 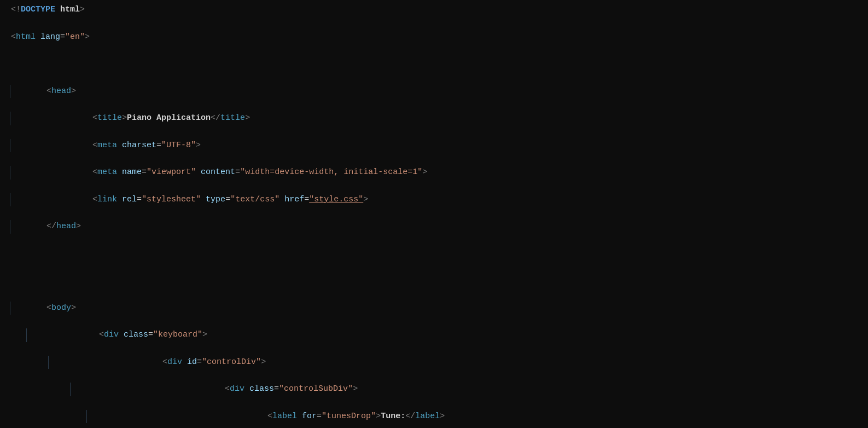 What do you see at coordinates (439, 173) in the screenshot?
I see `code-line-7: <meta name="viewport" content="width=dev…` at bounding box center [439, 173].